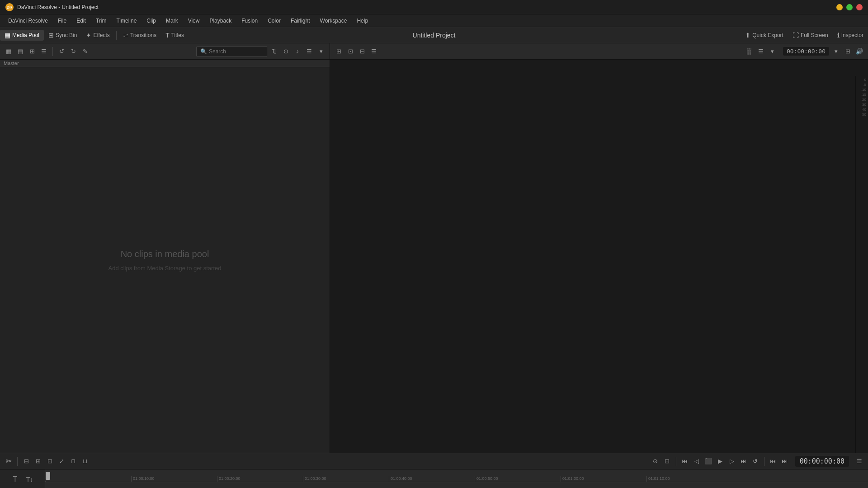  Describe the element at coordinates (849, 7) in the screenshot. I see `window-controls` at that location.